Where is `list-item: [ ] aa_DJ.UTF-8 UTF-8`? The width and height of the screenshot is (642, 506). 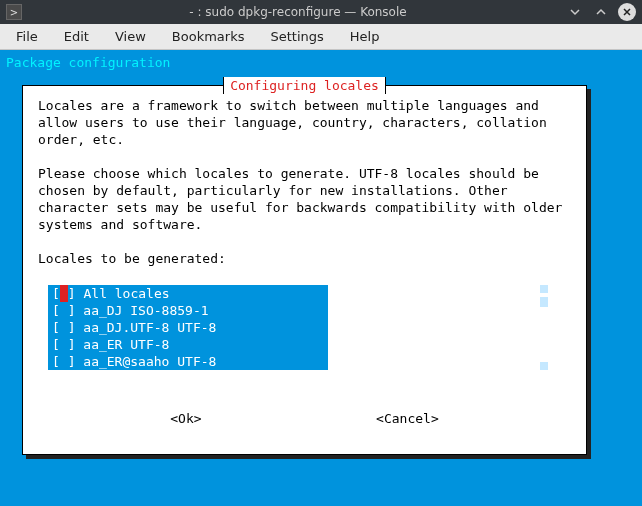
list-item: [ ] aa_DJ.UTF-8 UTF-8 is located at coordinates (188, 328).